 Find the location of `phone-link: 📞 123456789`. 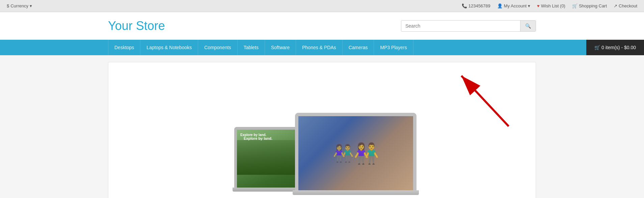

phone-link: 📞 123456789 is located at coordinates (476, 6).